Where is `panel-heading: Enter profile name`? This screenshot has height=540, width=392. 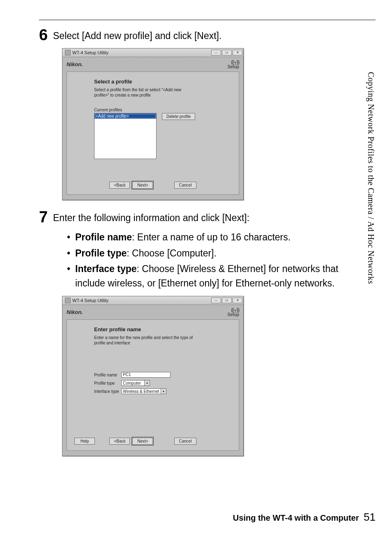 panel-heading: Enter profile name is located at coordinates (163, 330).